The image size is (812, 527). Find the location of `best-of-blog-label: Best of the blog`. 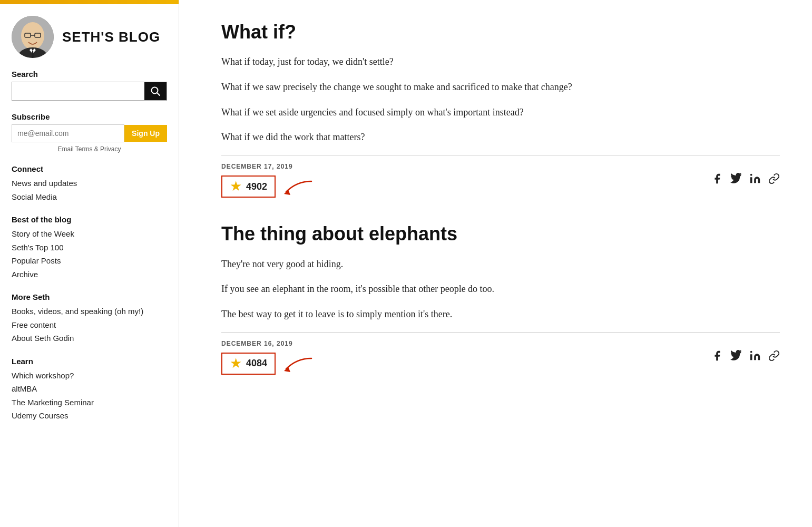

best-of-blog-label: Best of the blog is located at coordinates (90, 219).